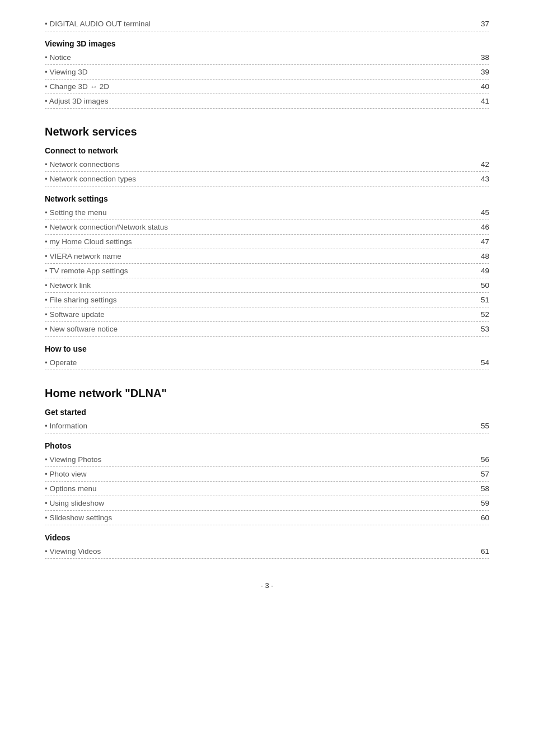  I want to click on toc-label: • Viewing 3D, so click(259, 72).